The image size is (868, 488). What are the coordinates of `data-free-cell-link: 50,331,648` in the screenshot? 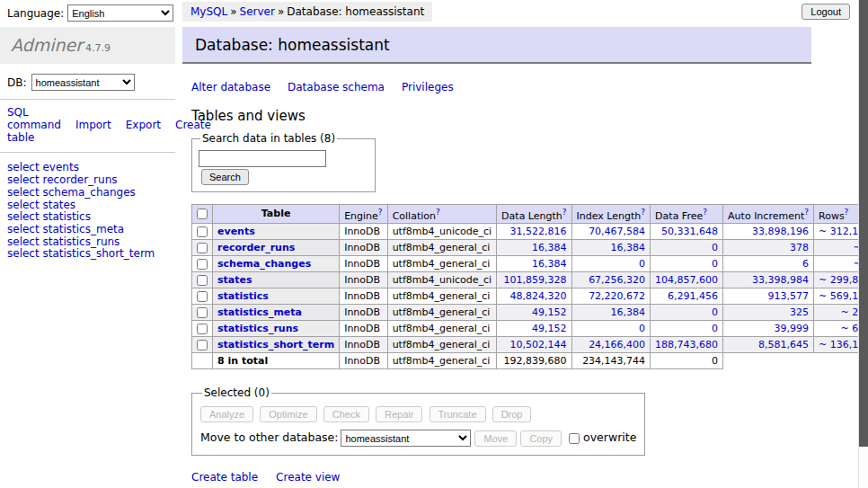 It's located at (690, 232).